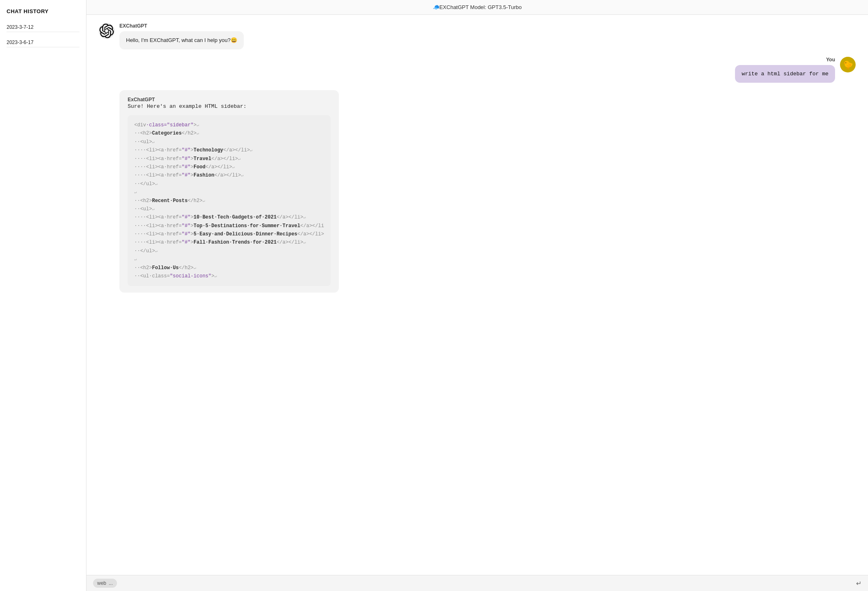 The width and height of the screenshot is (868, 591). What do you see at coordinates (182, 26) in the screenshot?
I see `bot-greeting-sender: EXChatGPT` at bounding box center [182, 26].